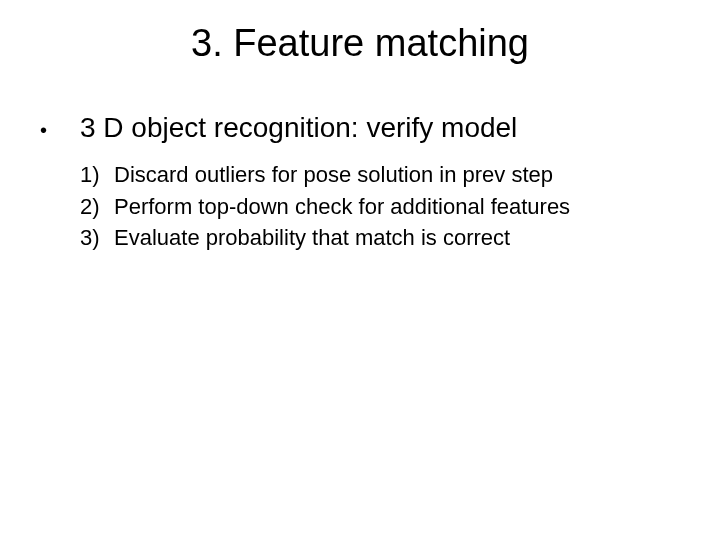 This screenshot has width=720, height=540. Describe the element at coordinates (380, 175) in the screenshot. I see `list-item: 1) Discard outliers for pose solution in…` at that location.